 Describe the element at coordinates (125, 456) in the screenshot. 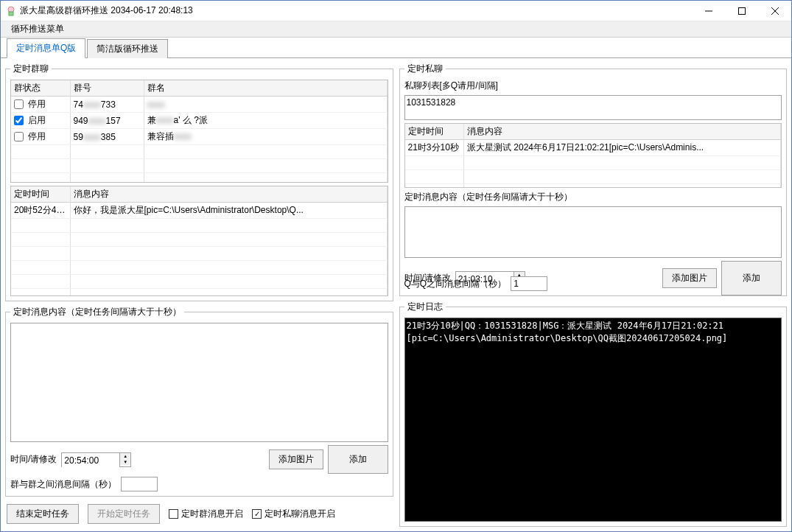

I see `spin-up-icon: ▲` at that location.